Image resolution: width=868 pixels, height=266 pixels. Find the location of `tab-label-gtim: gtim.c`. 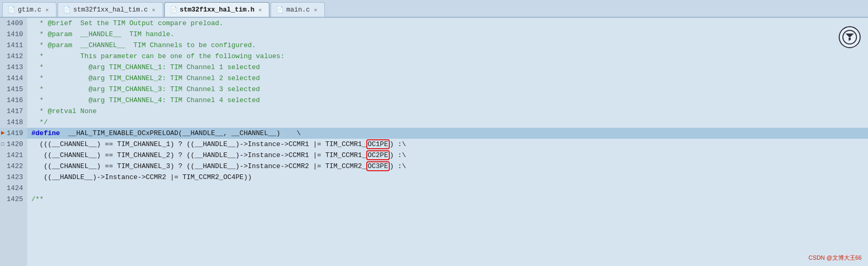

tab-label-gtim: gtim.c is located at coordinates (29, 10).